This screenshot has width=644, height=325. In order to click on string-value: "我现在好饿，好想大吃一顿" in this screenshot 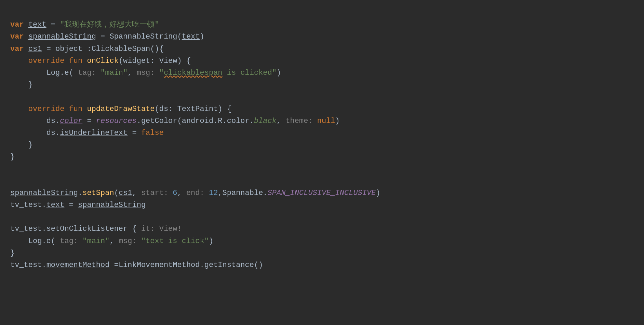, I will do `click(109, 25)`.